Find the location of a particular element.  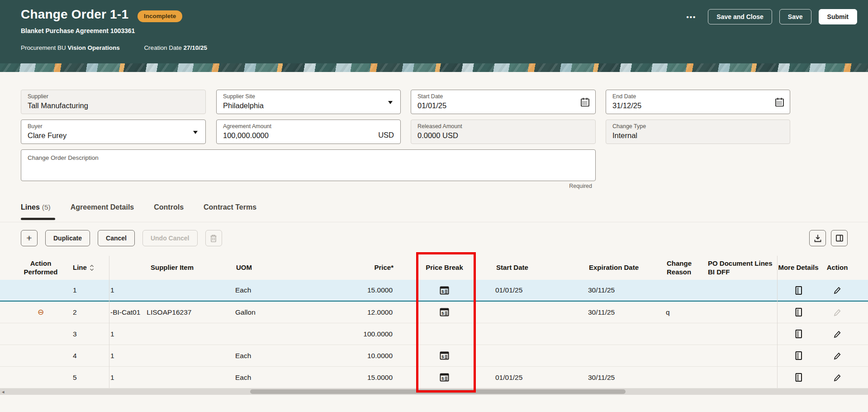

price-cell: 100.0000 is located at coordinates (342, 334).